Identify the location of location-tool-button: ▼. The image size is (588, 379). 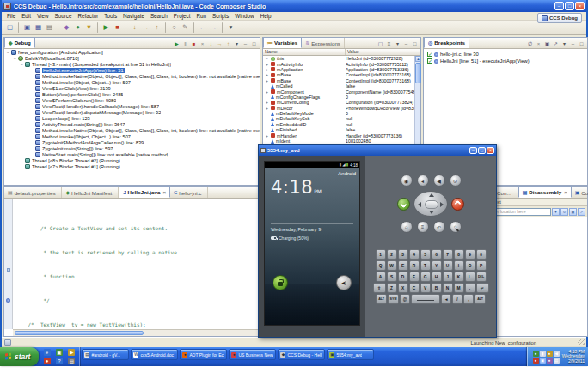
(555, 211).